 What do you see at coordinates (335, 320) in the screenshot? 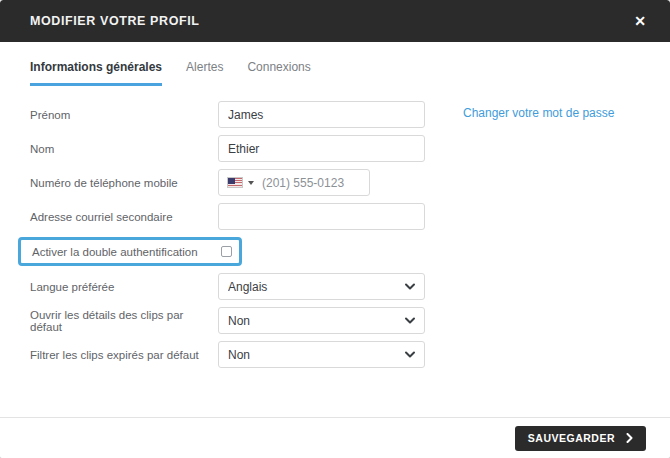
I see `open-clip-details-row: Ouvrir les détails des clips par défaut …` at bounding box center [335, 320].